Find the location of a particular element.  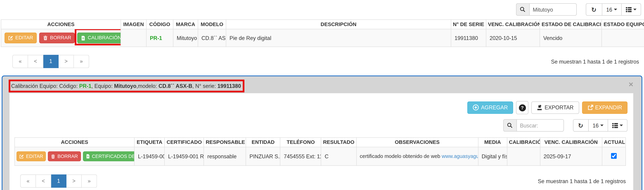

codigo-cell: PR-1 is located at coordinates (160, 38).